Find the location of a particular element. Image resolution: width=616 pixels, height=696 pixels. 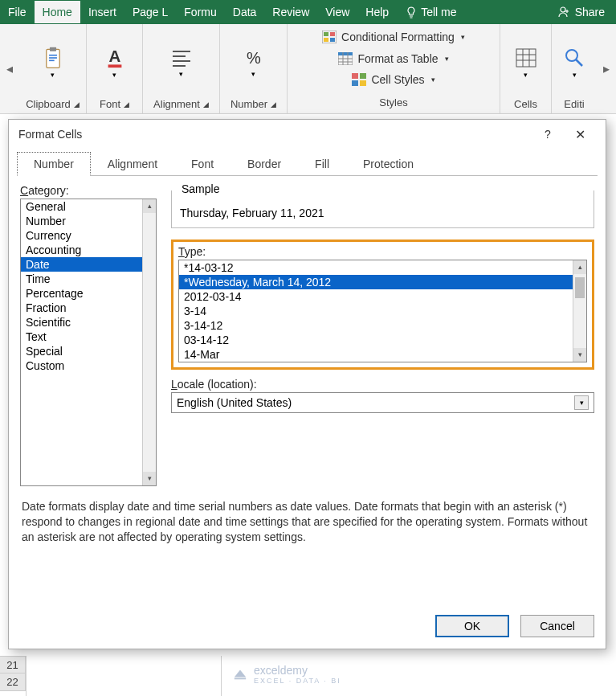

category-item: Accounting is located at coordinates (88, 250).